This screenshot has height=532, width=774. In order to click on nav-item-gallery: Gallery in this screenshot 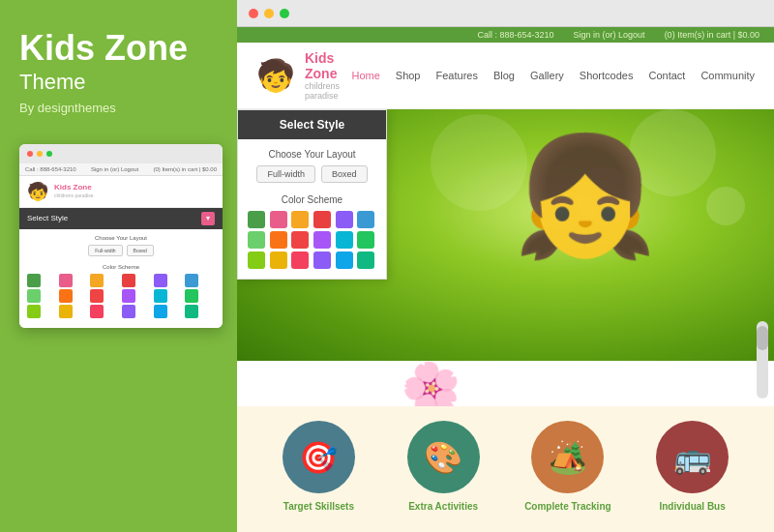, I will do `click(548, 75)`.